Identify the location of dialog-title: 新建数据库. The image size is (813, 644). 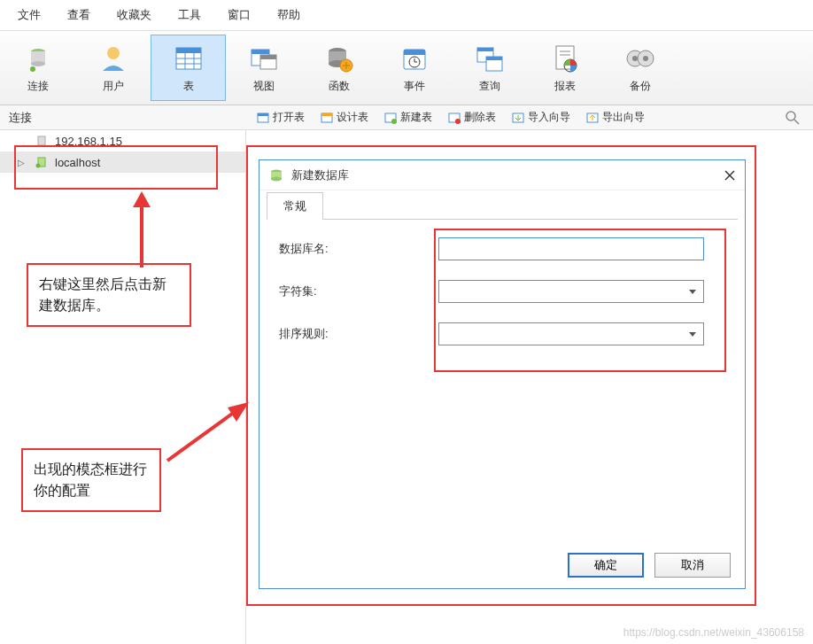
(507, 175).